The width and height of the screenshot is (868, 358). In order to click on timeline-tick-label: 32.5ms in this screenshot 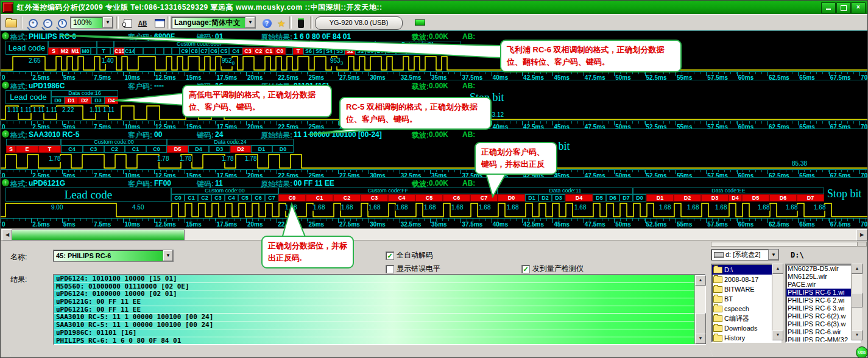, I will do `click(411, 224)`.